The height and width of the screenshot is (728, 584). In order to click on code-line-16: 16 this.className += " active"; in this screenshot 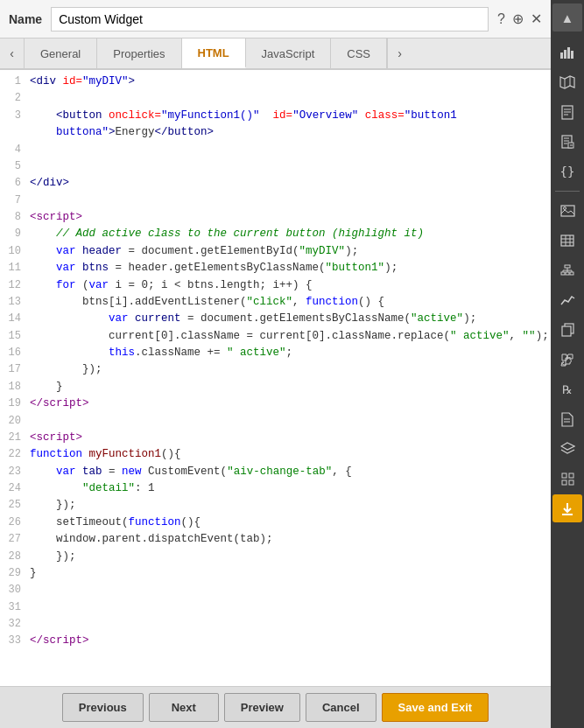, I will do `click(275, 354)`.